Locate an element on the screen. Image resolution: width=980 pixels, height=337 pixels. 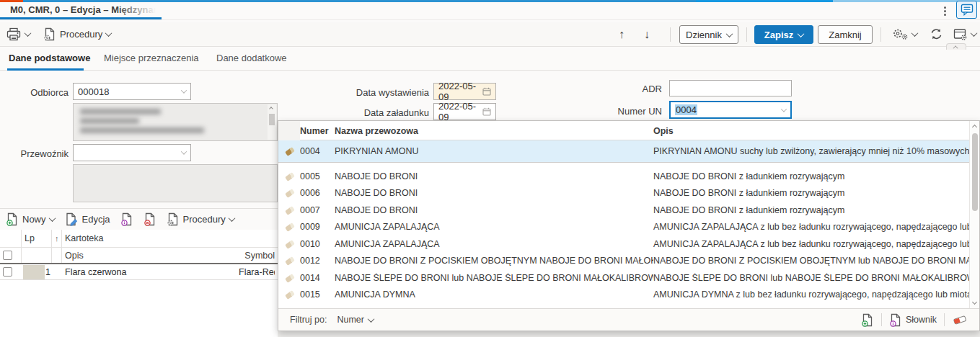
adr-input is located at coordinates (730, 88).